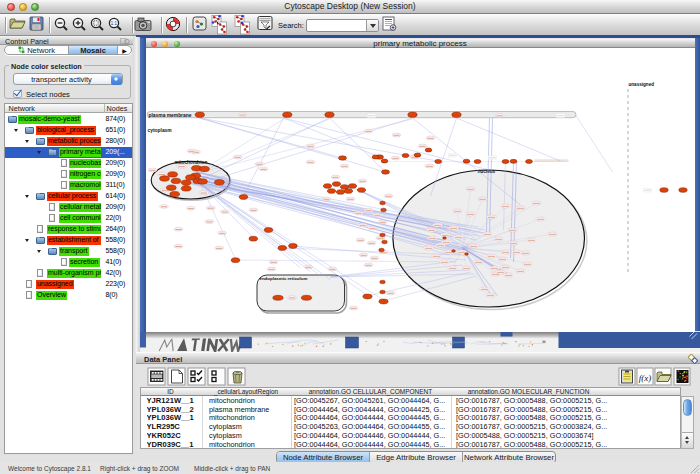 The image size is (700, 474). I want to click on svg-text: mitochondrion, so click(190, 162).